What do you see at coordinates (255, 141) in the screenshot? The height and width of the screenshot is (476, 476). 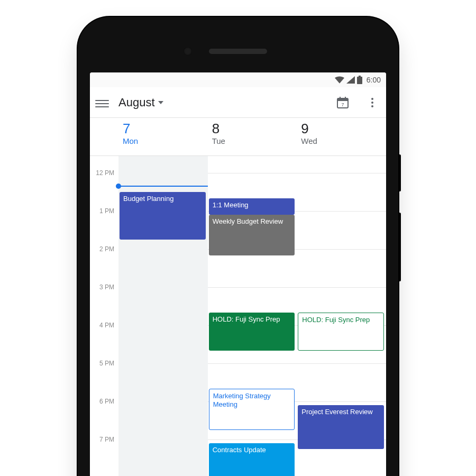 I see `day-of-week: Tue` at bounding box center [255, 141].